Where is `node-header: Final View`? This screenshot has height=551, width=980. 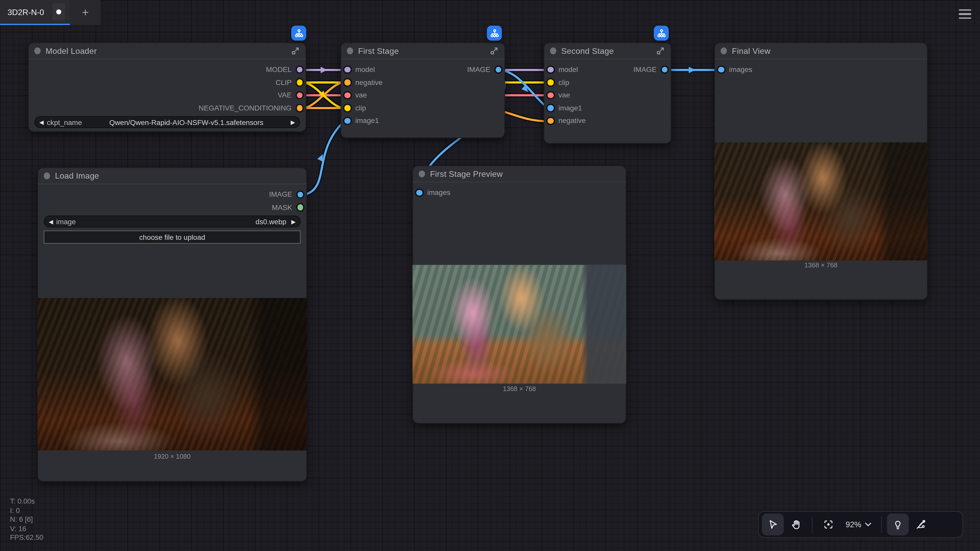 node-header: Final View is located at coordinates (821, 51).